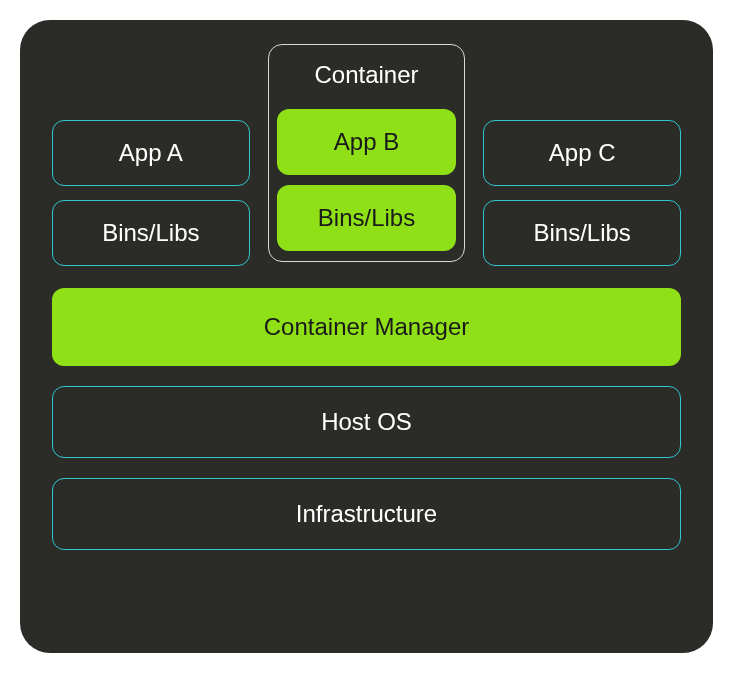  Describe the element at coordinates (582, 153) in the screenshot. I see `app-c-box: App C` at that location.